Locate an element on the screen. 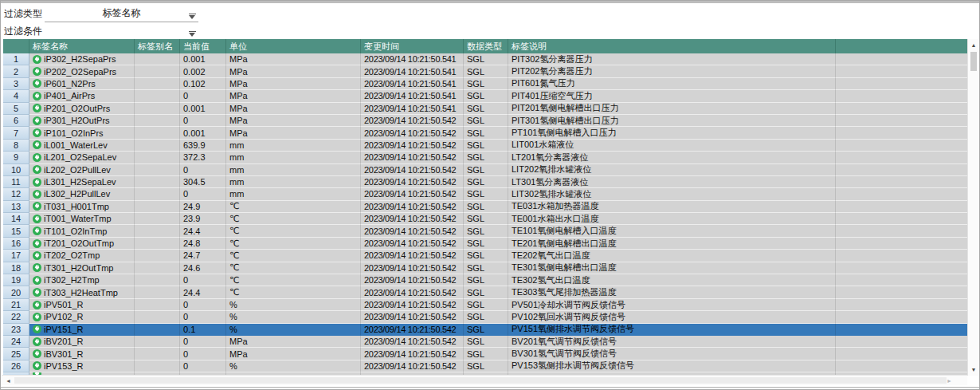 This screenshot has height=390, width=980. tag-description-cell: TE201氧侧电解槽出口温度 is located at coordinates (672, 244).